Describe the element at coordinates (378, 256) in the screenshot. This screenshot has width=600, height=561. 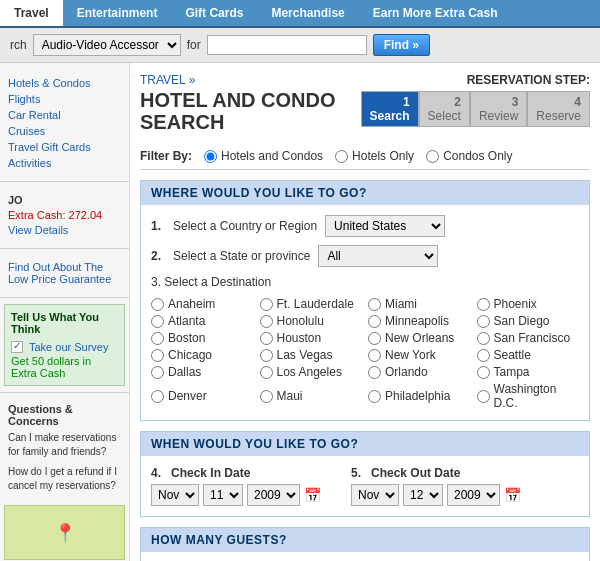
I see `state-select: All` at that location.